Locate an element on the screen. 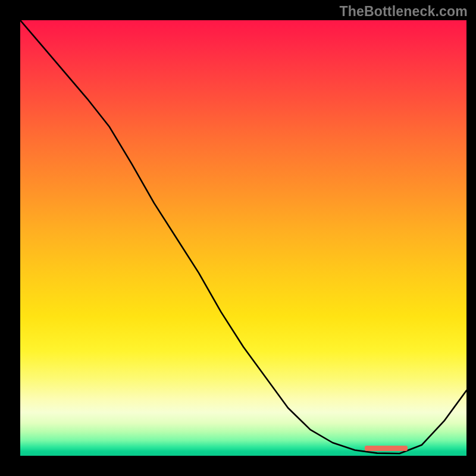  optimum-marker is located at coordinates (386, 449).